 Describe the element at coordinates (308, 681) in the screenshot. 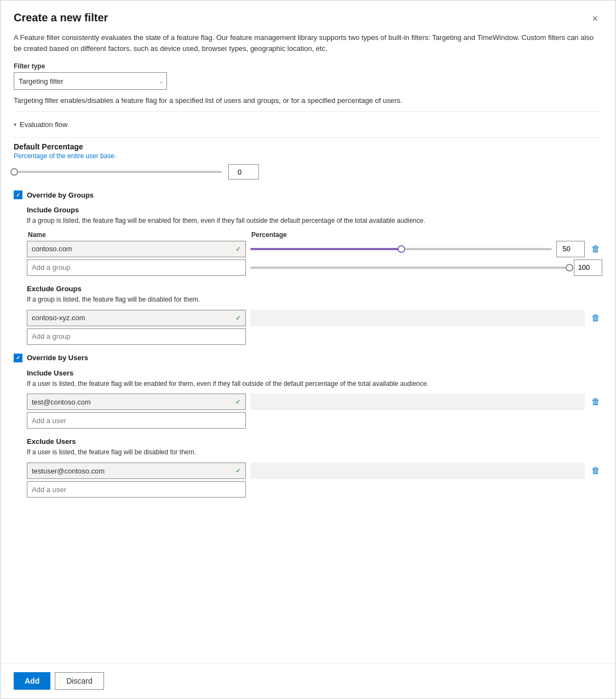

I see `dialog-footer: Add Discard` at that location.